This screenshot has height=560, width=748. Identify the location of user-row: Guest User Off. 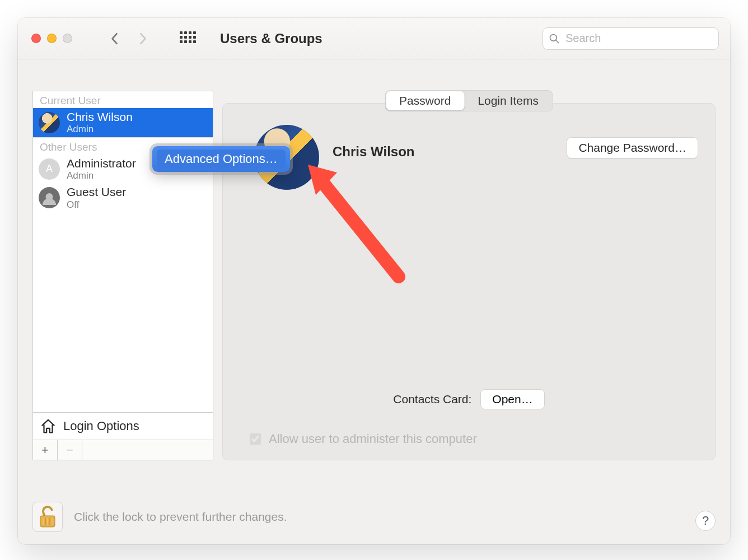
(123, 198).